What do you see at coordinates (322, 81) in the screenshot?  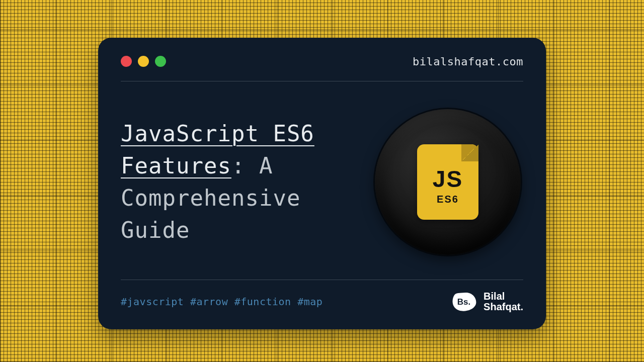 I see `divider-top` at bounding box center [322, 81].